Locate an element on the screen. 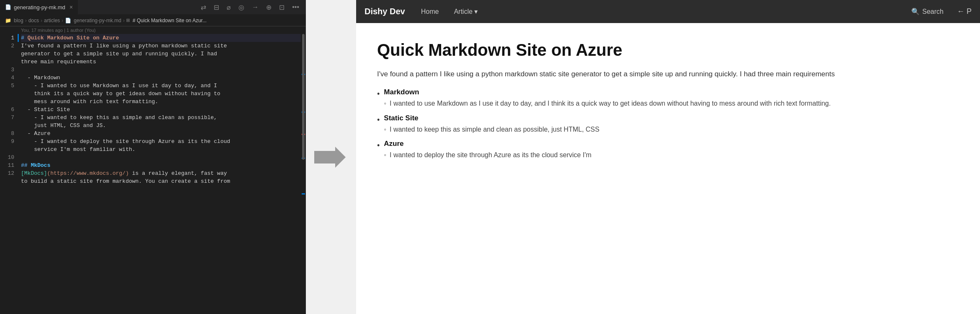 The height and width of the screenshot is (314, 980). nav-article-label: Article is located at coordinates (463, 12).